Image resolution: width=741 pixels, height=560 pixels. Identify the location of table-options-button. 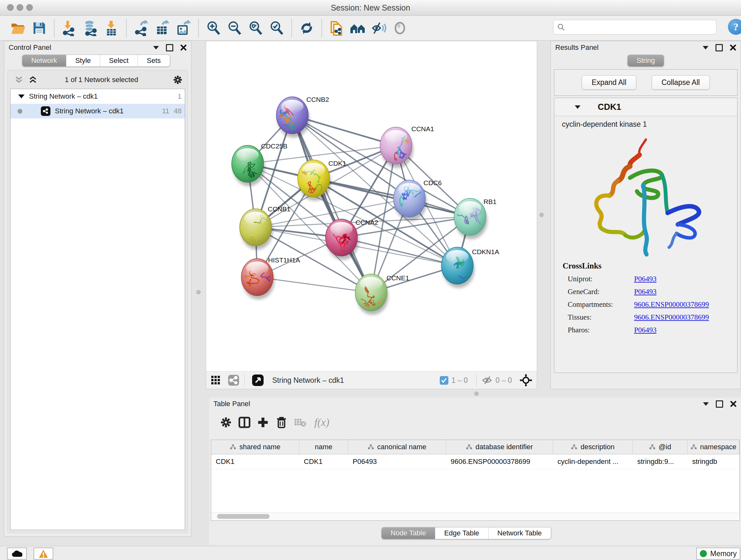
(226, 422).